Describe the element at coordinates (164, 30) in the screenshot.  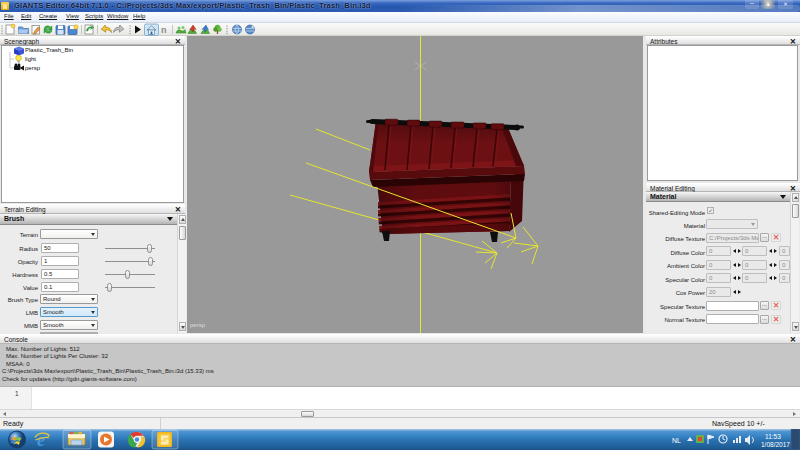
I see `svg-text: n` at that location.